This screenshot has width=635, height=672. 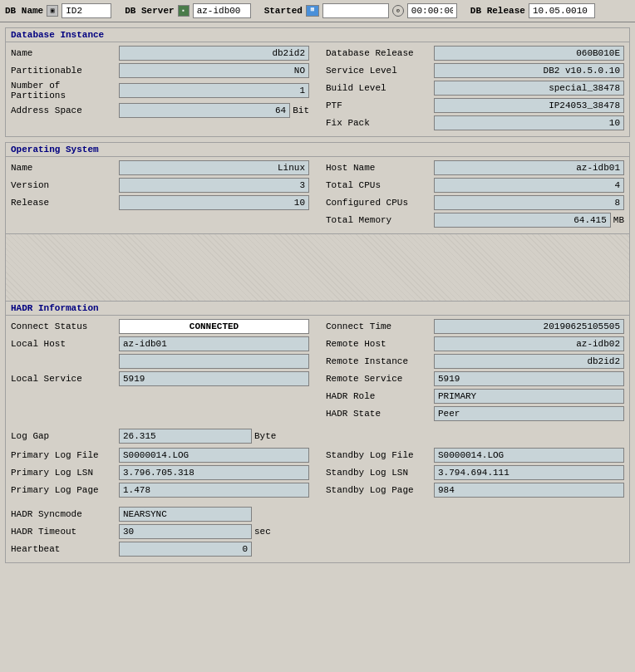 What do you see at coordinates (529, 396) in the screenshot?
I see `hadr-role-value: PRIMARY` at bounding box center [529, 396].